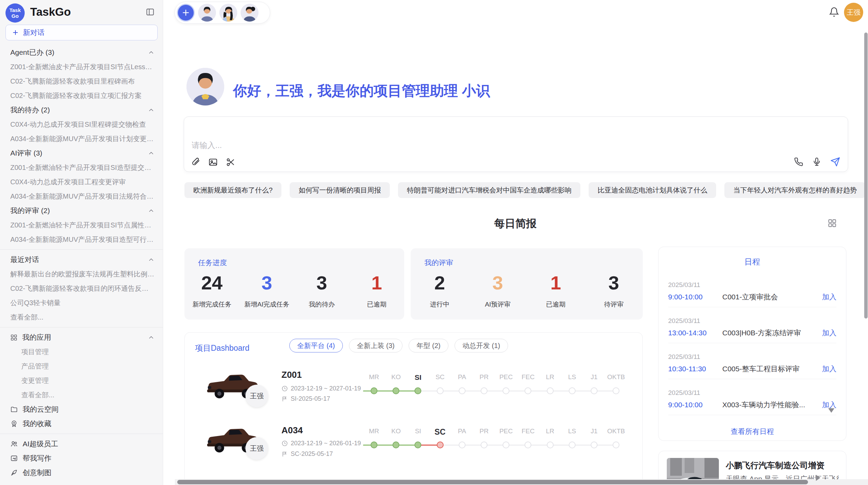 This screenshot has width=868, height=485. Describe the element at coordinates (82, 303) in the screenshot. I see `recent-chat-item: 公司Q3轻卡销量` at that location.